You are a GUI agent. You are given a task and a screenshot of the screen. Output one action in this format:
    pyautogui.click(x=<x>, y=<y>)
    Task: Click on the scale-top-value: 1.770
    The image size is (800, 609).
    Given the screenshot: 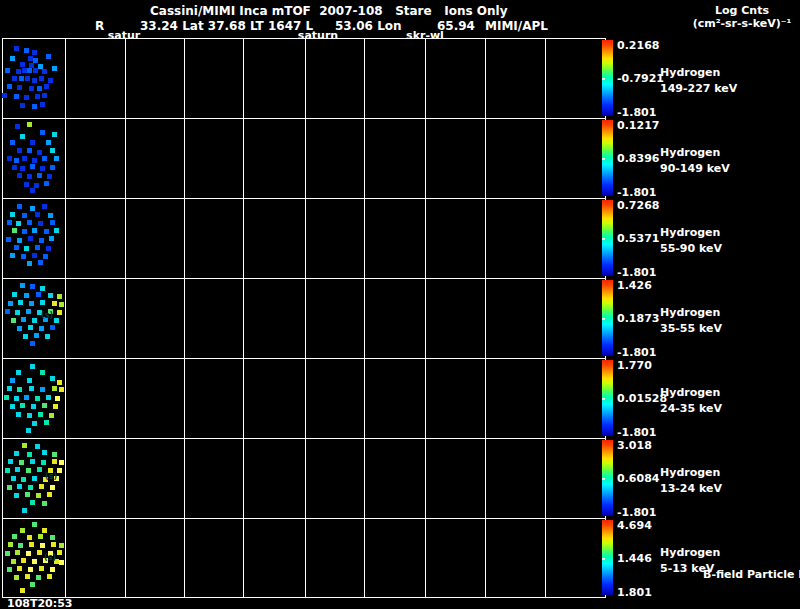 What is the action you would take?
    pyautogui.click(x=634, y=366)
    